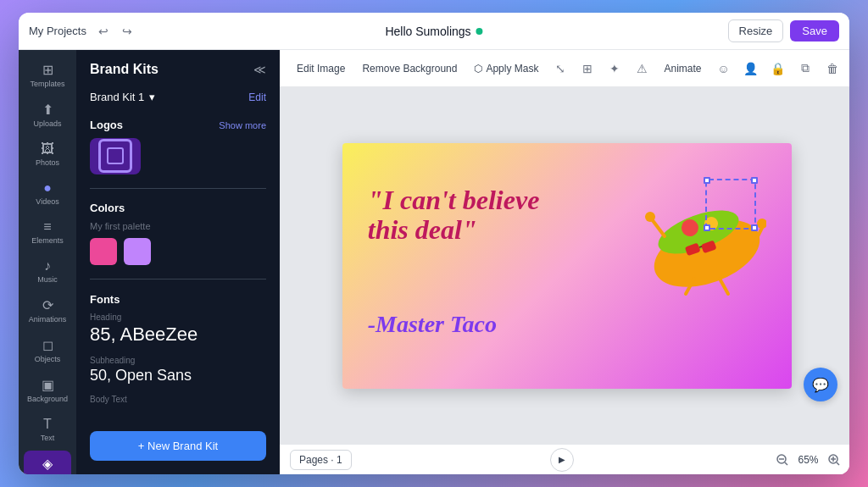 The height and width of the screenshot is (487, 868). I want to click on undo-redo-group: ↩ ↪, so click(115, 31).